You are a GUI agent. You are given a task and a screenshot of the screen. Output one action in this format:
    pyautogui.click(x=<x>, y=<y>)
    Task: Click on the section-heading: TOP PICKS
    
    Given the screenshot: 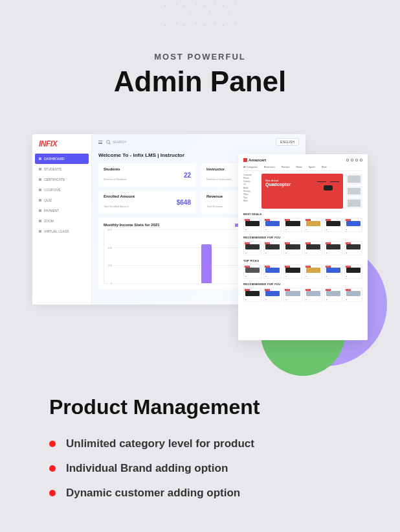 What is the action you would take?
    pyautogui.click(x=303, y=260)
    